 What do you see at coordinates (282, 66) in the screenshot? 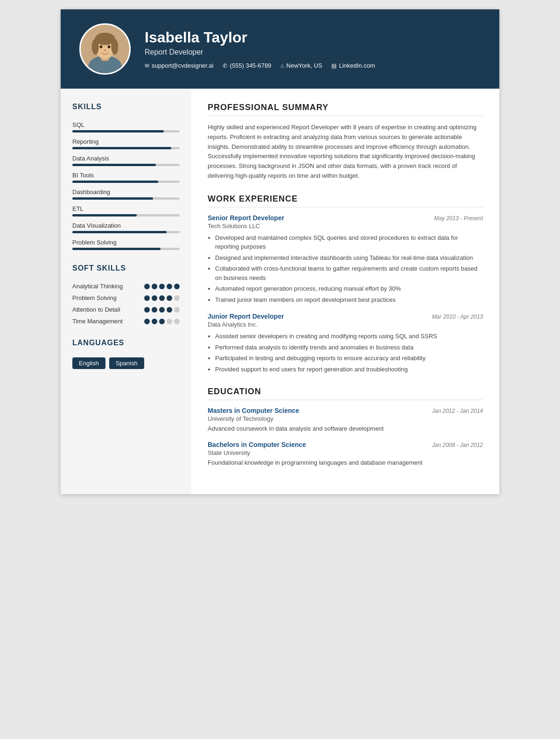
I see `location-icon: ⌂` at bounding box center [282, 66].